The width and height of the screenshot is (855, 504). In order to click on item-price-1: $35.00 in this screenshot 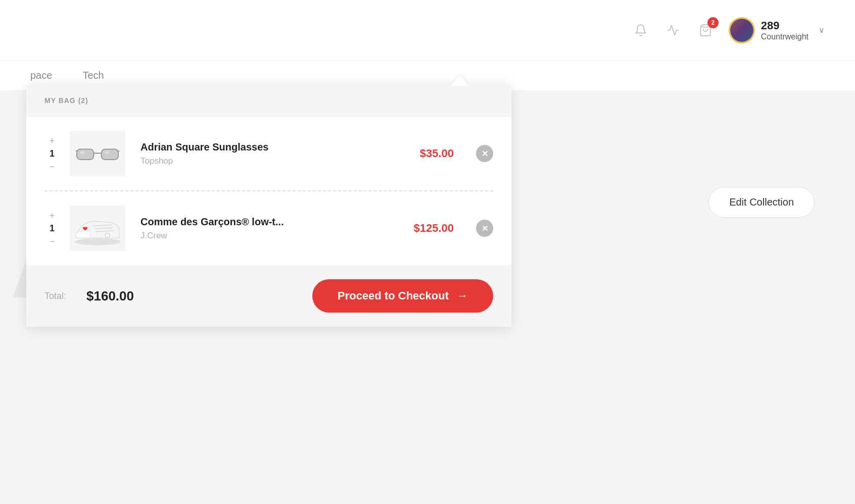, I will do `click(437, 154)`.